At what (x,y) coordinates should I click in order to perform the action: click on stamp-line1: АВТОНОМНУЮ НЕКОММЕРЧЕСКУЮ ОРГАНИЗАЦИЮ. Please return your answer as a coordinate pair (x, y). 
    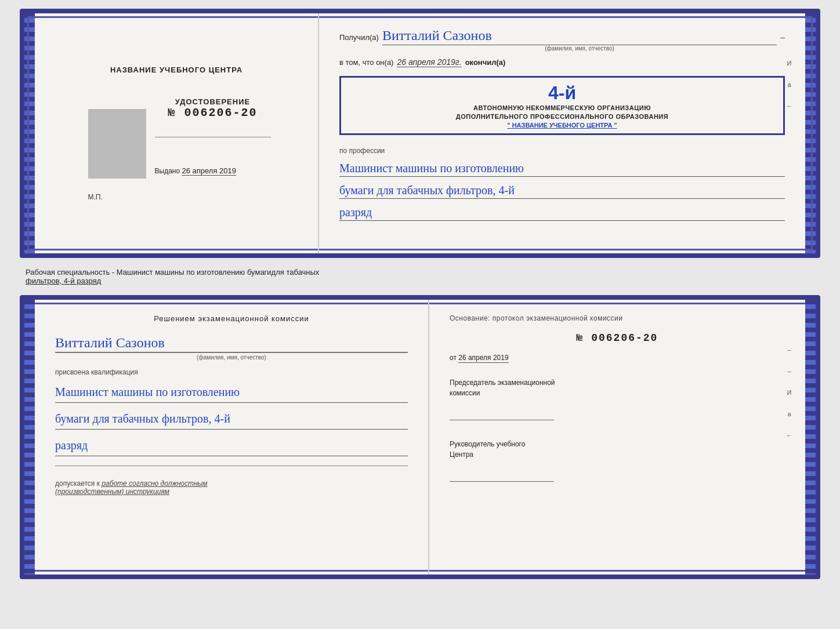
    Looking at the image, I should click on (562, 108).